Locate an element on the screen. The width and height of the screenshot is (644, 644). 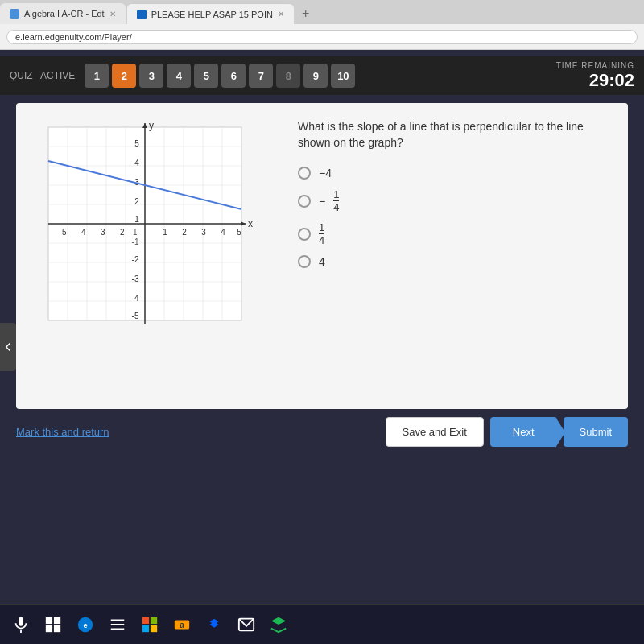
fraction-num-a2: 1 is located at coordinates (336, 195).